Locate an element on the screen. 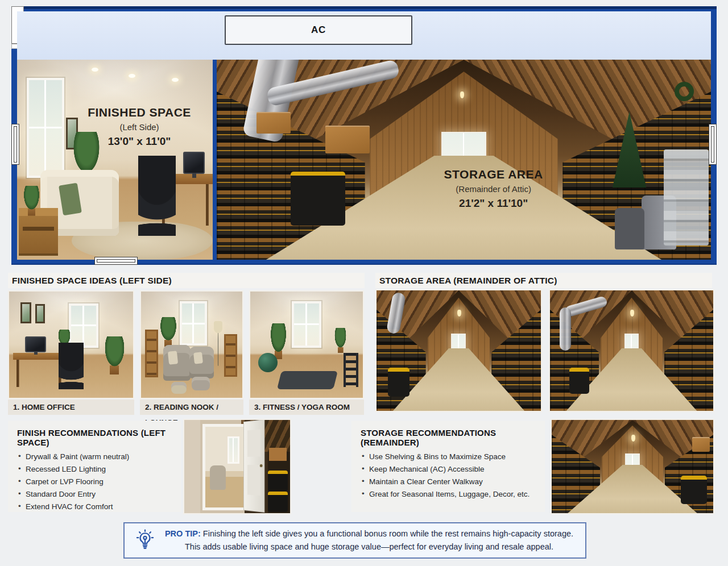  storage-area-dimensions: 21'2" x 11'10" is located at coordinates (494, 203).